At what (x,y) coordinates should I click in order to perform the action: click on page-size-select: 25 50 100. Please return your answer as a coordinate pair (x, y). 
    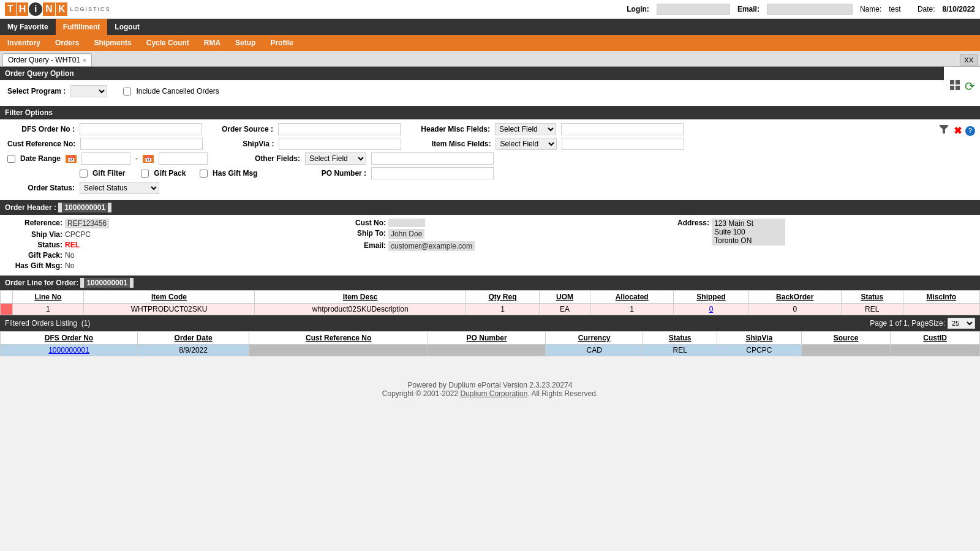
    Looking at the image, I should click on (962, 323).